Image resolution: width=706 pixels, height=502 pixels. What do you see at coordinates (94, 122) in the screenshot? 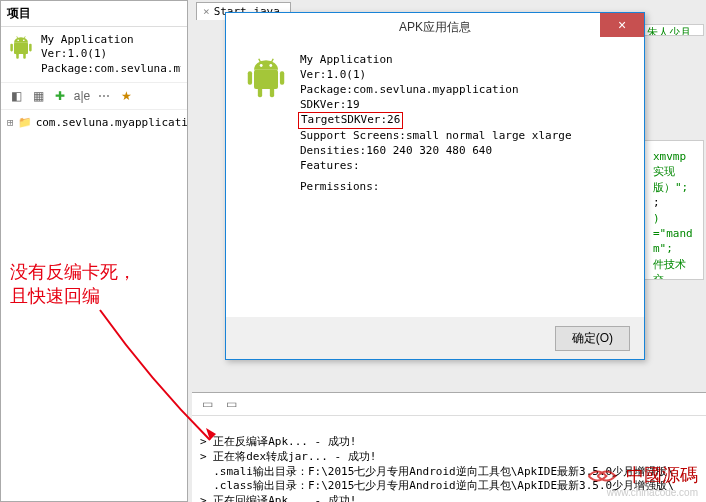
I see `tree-root-item: ⊞ 📁 com.sevluna.myapplication` at bounding box center [94, 122].